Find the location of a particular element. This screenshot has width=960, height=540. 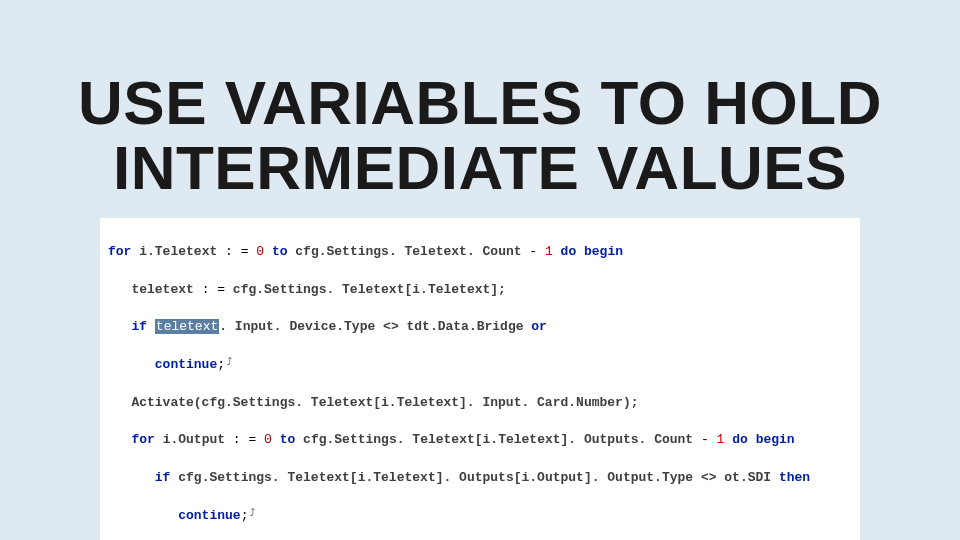

code-line: teletext : = cfg.Settings. Teletext[i.Te… is located at coordinates (480, 290).